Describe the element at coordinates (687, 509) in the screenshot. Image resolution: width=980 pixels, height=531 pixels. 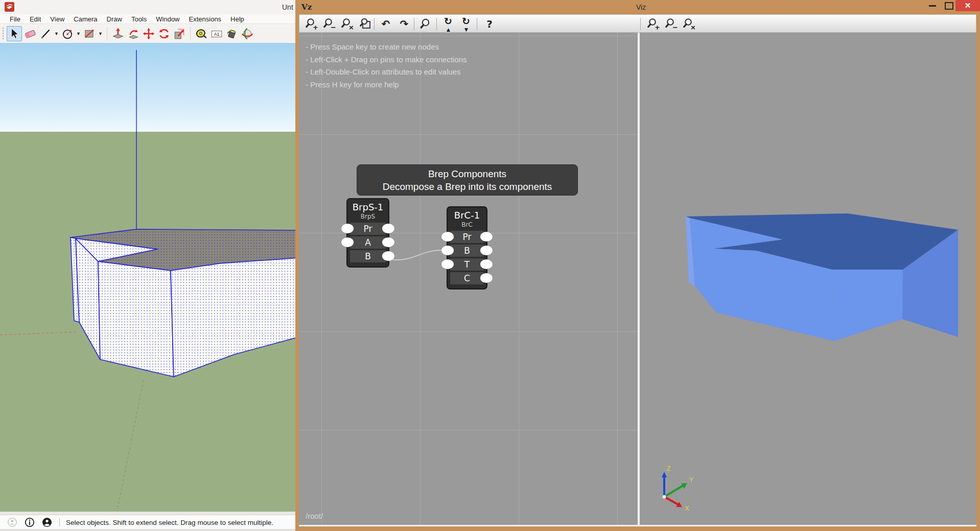
I see `axis-label-x: X` at that location.